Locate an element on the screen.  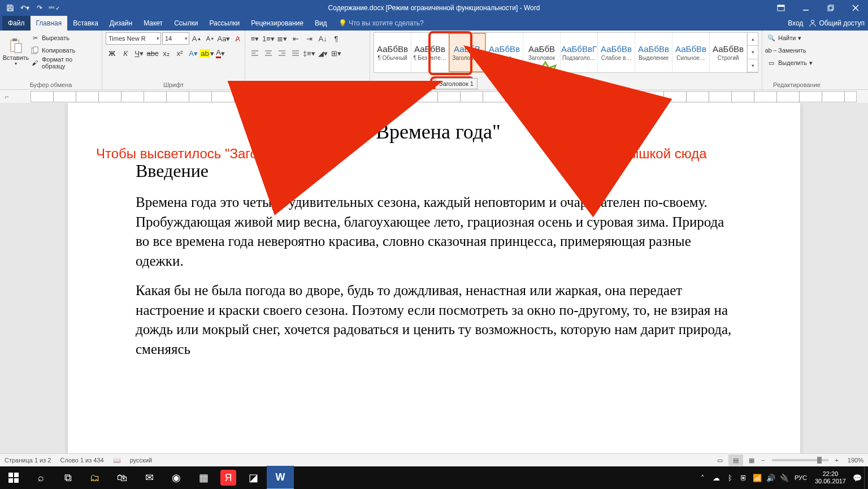
minimize-icon is located at coordinates (806, 8).